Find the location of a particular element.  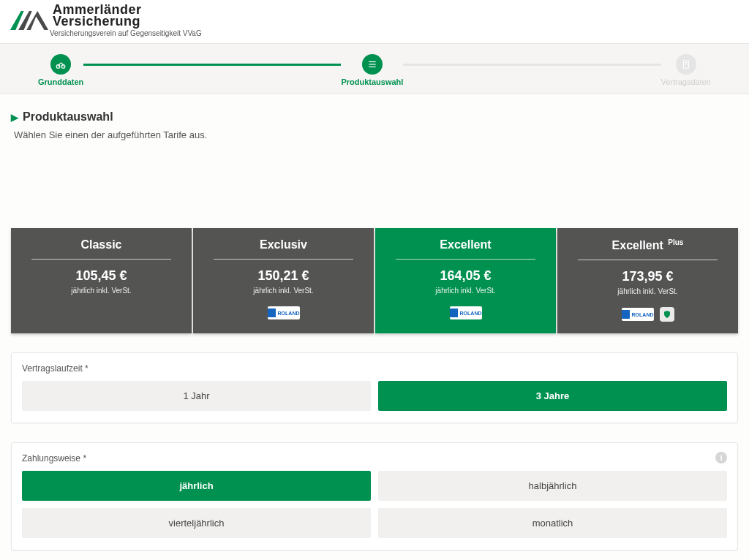

tariff-card-excellent: Excellent 164,05 € jährlich inkl. VerSt.… is located at coordinates (465, 281).